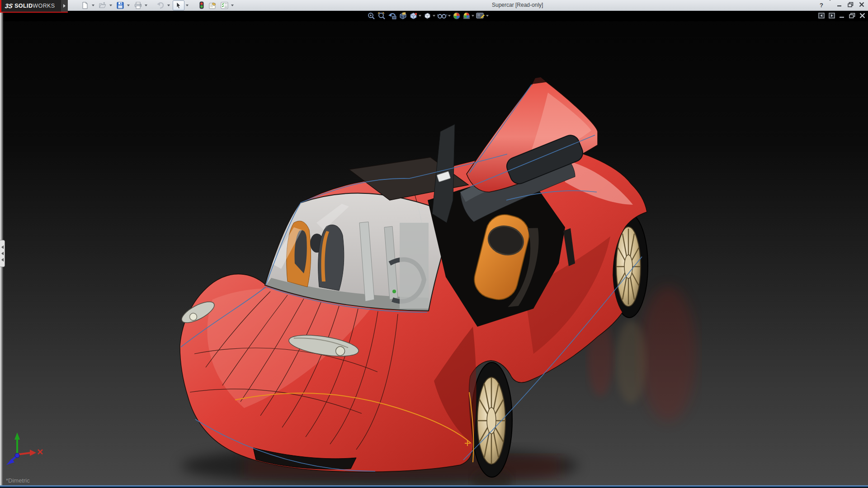 The image size is (868, 488). Describe the element at coordinates (372, 16) in the screenshot. I see `zoom-to-fit-button` at that location.